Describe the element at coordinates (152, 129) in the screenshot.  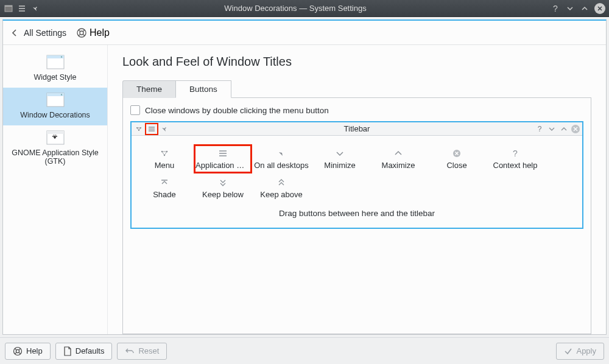
I see `application-menu-icon` at that location.